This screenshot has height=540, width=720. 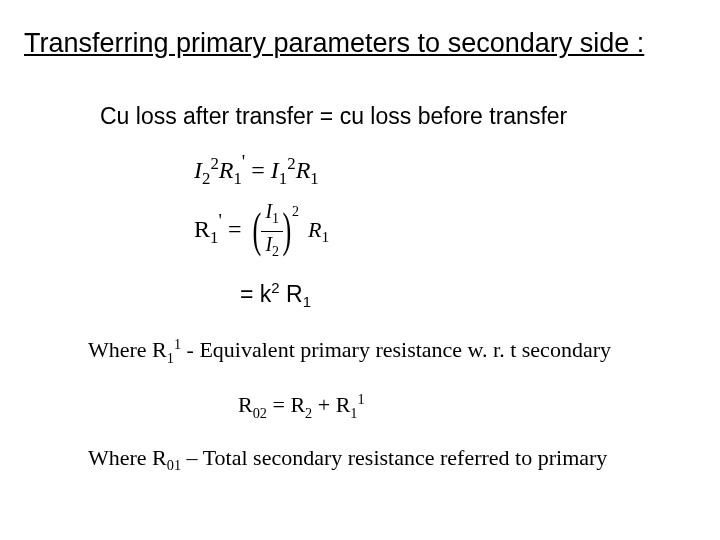 What do you see at coordinates (198, 170) in the screenshot?
I see `eq1-I-lhs: I` at bounding box center [198, 170].